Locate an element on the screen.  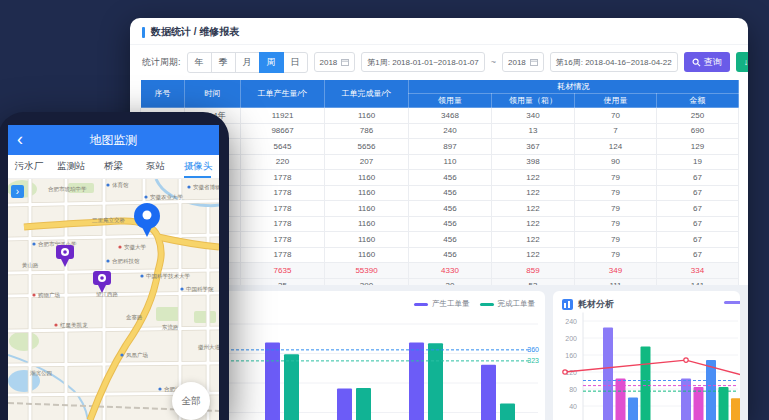
search-icon is located at coordinates (696, 62).